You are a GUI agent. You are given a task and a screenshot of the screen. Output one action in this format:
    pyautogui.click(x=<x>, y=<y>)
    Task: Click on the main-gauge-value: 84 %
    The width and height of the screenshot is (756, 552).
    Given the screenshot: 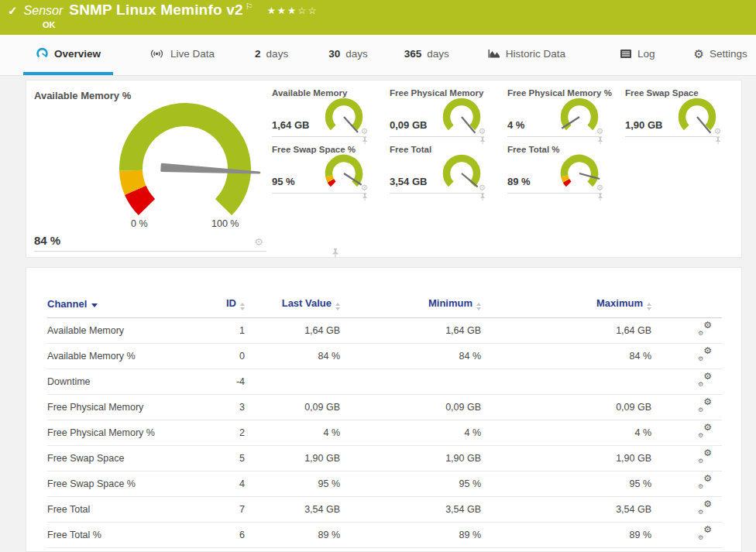 What is the action you would take?
    pyautogui.click(x=47, y=240)
    